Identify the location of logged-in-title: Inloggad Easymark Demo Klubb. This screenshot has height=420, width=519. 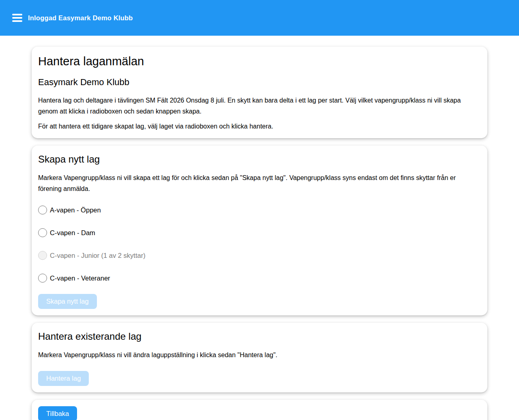
(80, 18).